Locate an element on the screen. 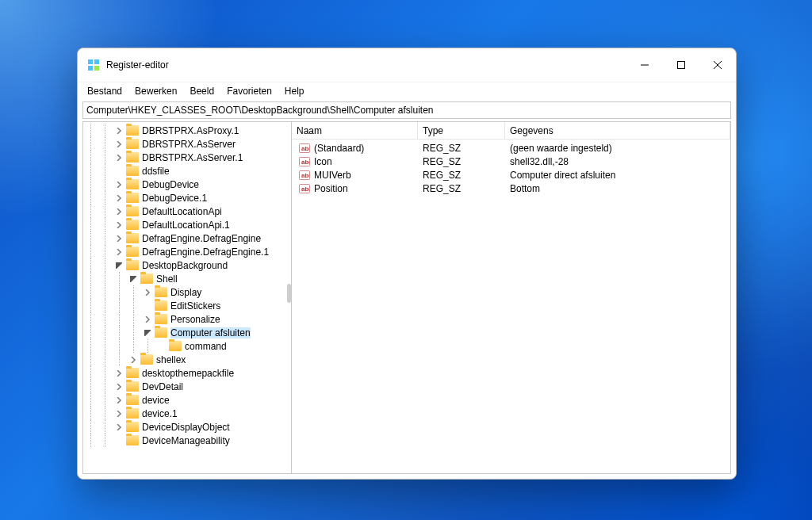 The image size is (812, 520). tree-item: DeviceManageability is located at coordinates (187, 441).